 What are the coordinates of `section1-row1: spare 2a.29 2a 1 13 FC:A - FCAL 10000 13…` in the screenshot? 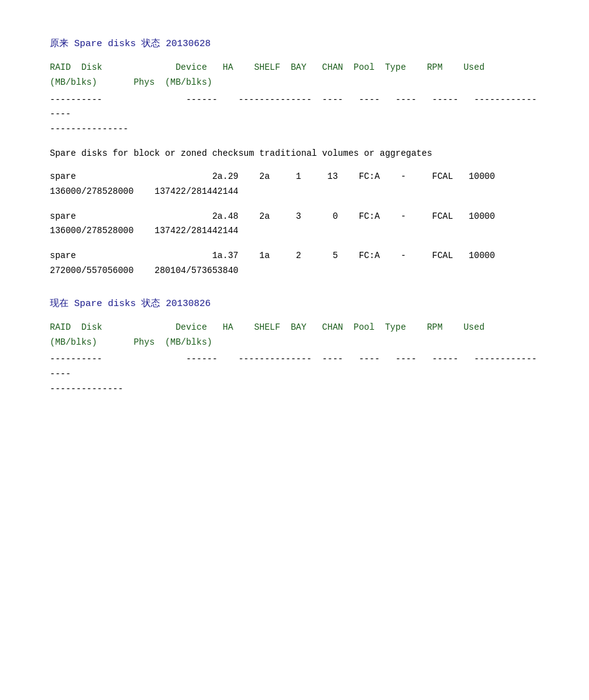 It's located at (294, 185).